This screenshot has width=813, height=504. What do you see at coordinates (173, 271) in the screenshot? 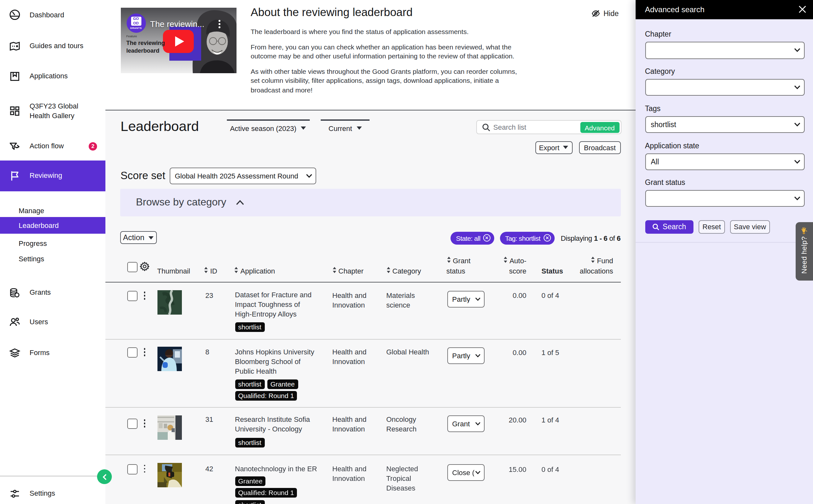
I see `column-header-thumbnail: Thumbnail` at bounding box center [173, 271].